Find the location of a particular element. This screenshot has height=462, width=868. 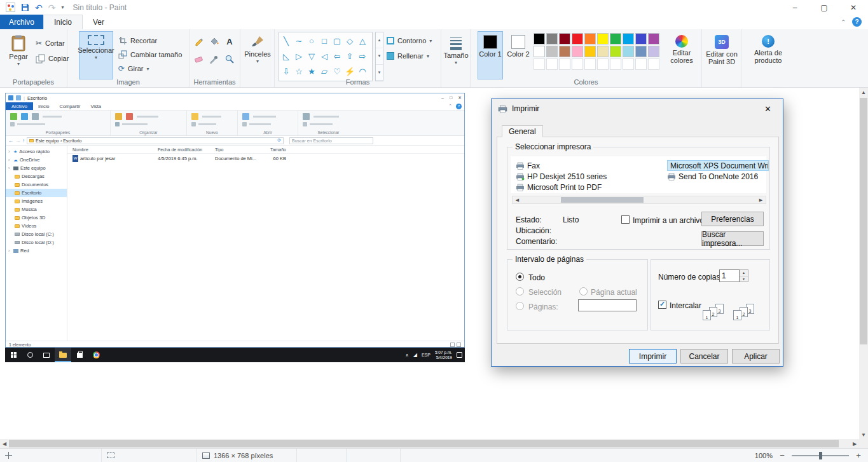

printer-item-onenote: Send To OneNote 2016 is located at coordinates (718, 177).